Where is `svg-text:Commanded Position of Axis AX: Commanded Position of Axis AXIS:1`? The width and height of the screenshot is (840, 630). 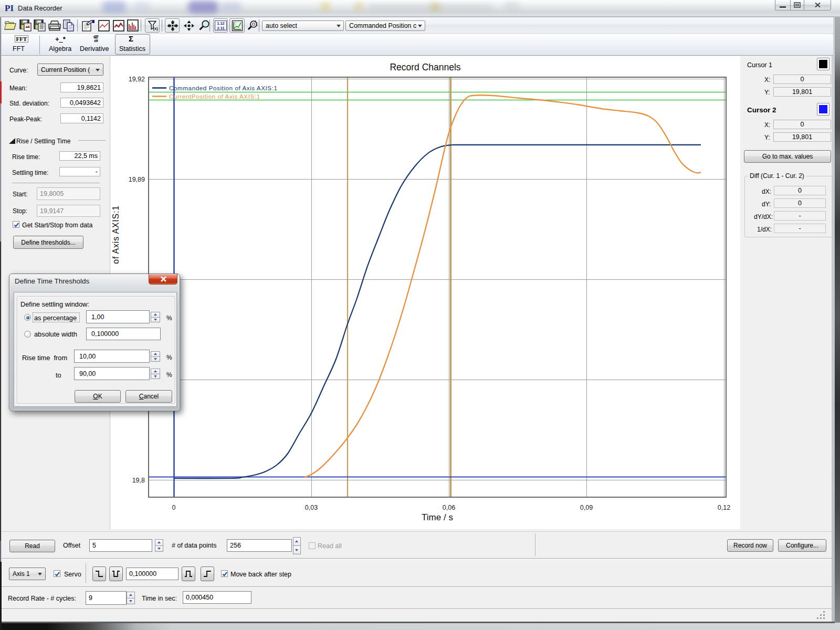 svg-text:Commanded Position of Axis AX: Commanded Position of Axis AXIS:1 is located at coordinates (224, 88).